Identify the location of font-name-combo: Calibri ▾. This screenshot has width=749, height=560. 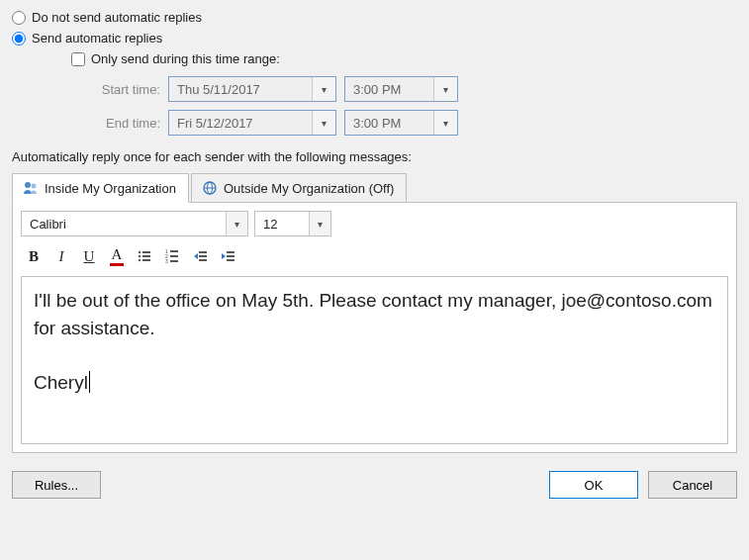
(135, 224).